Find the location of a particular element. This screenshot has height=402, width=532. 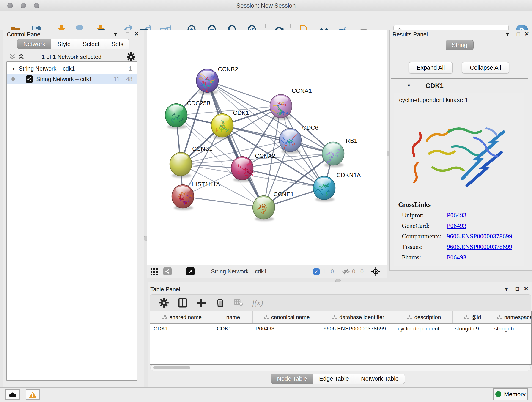

control-panel-float-button: ▾ is located at coordinates (115, 34).